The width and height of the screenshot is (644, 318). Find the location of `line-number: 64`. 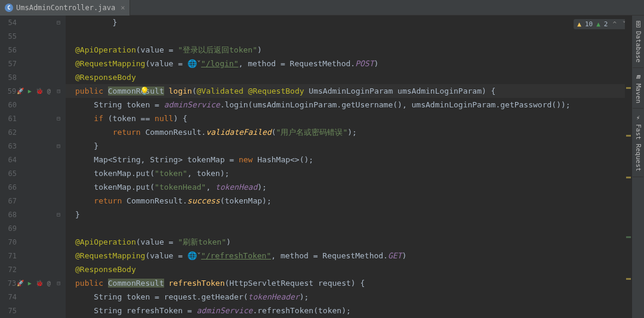

line-number: 64 is located at coordinates (8, 160).